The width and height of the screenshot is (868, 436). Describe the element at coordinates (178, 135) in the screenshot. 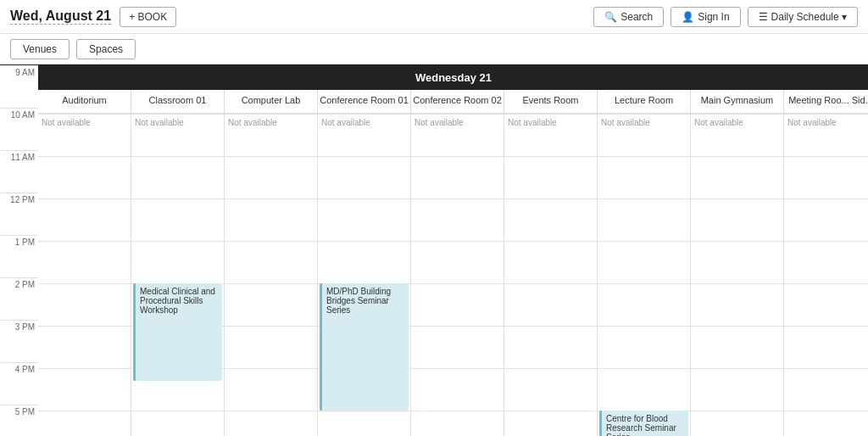

I see `slot-1-0: Not available` at that location.